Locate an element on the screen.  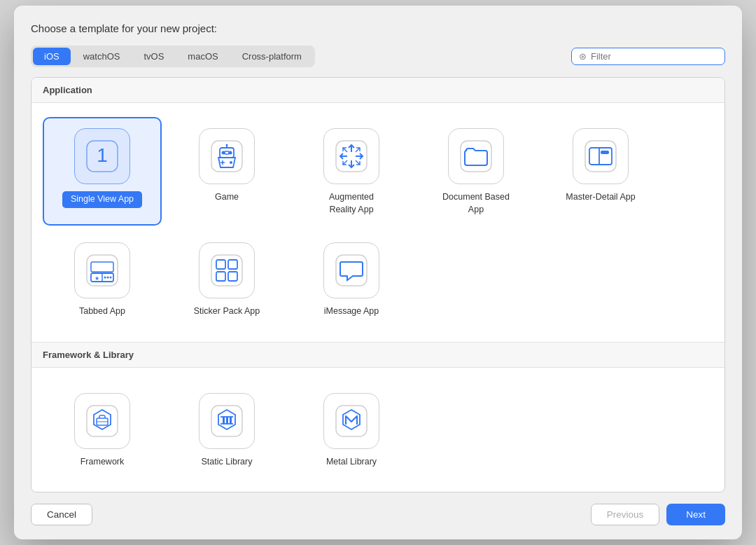
previous-button: Previous is located at coordinates (626, 514).